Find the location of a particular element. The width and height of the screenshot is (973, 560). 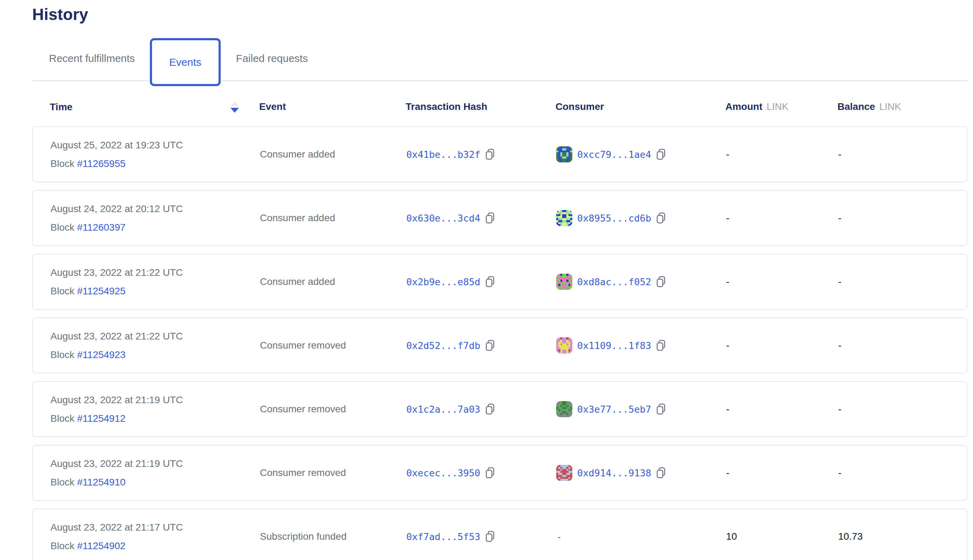

block-number-link: #11265955 is located at coordinates (101, 164).